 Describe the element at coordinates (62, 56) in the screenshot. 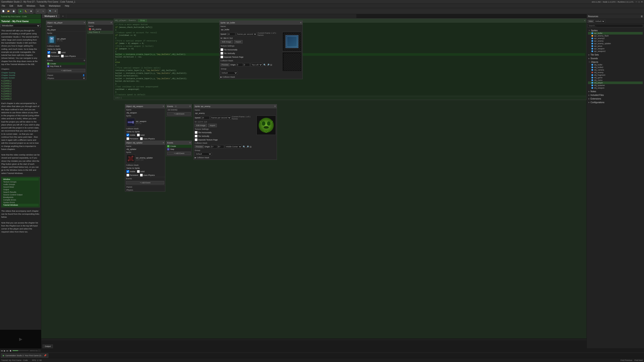

I see `physics-checkbox` at that location.